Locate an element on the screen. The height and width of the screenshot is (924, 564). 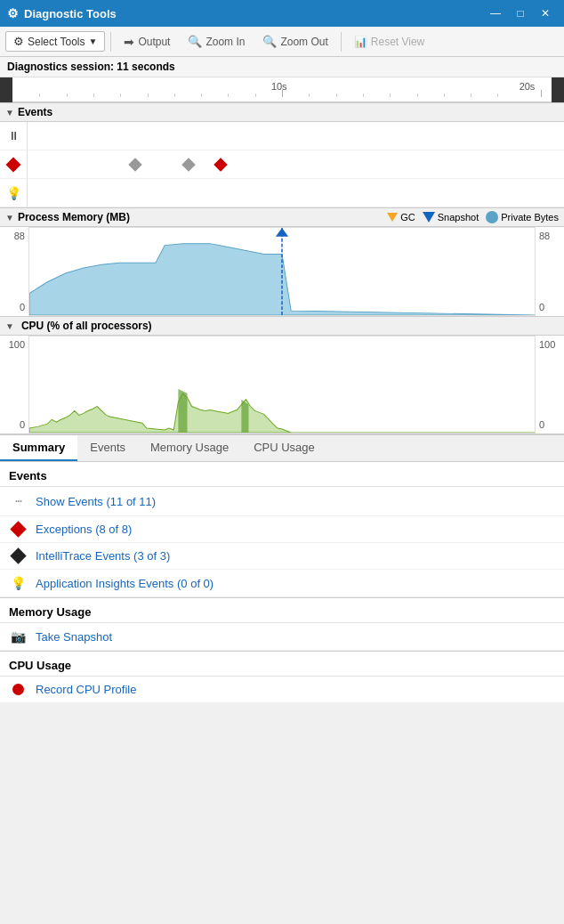
memory-y-max-right: 88 is located at coordinates (550, 236).